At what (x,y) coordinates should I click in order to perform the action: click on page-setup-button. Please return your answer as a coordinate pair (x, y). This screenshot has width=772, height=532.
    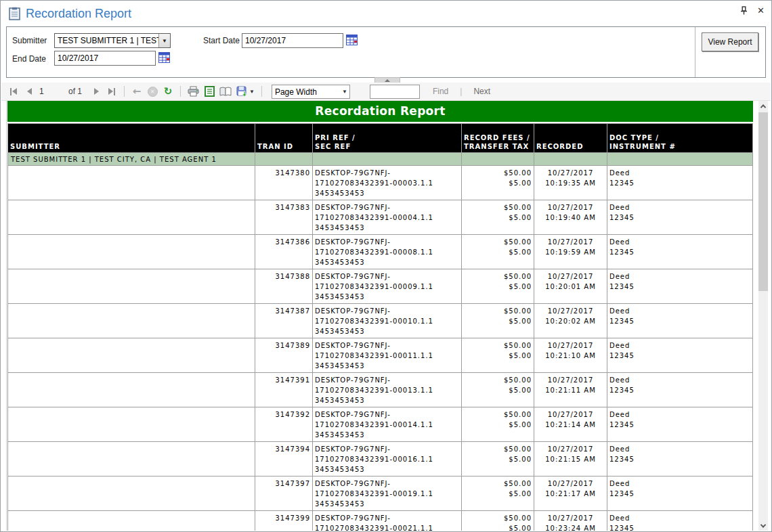
    Looking at the image, I should click on (226, 91).